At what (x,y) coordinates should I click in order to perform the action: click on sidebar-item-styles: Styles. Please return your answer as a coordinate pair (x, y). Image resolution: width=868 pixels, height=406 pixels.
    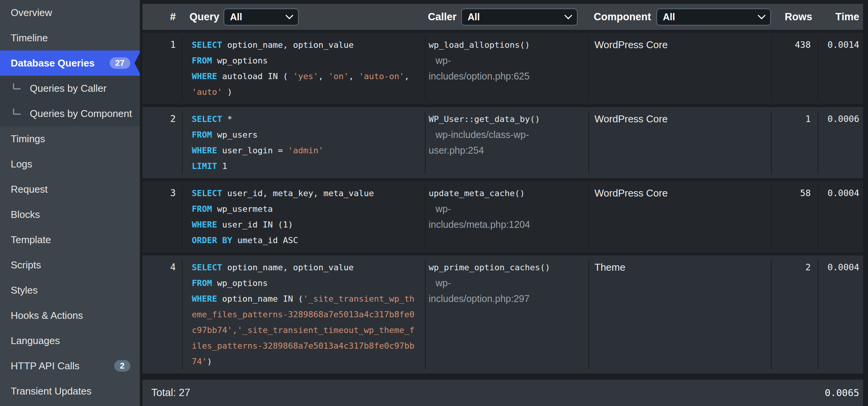
    Looking at the image, I should click on (70, 290).